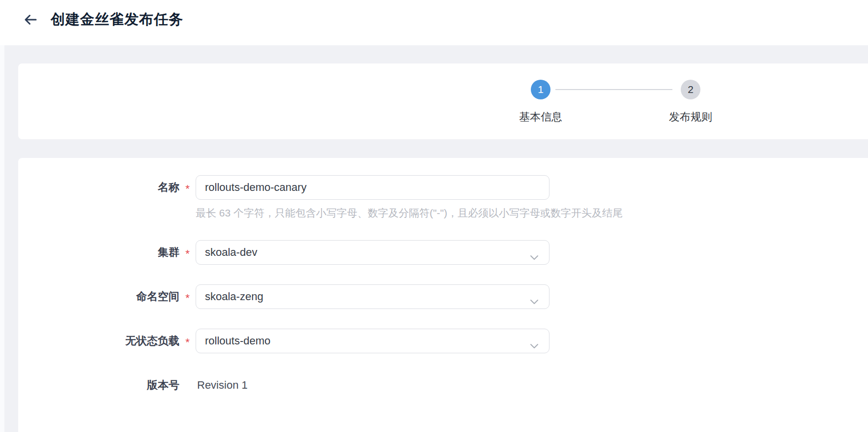 Image resolution: width=868 pixels, height=432 pixels. I want to click on namespace-select: skoala-zeng, so click(373, 297).